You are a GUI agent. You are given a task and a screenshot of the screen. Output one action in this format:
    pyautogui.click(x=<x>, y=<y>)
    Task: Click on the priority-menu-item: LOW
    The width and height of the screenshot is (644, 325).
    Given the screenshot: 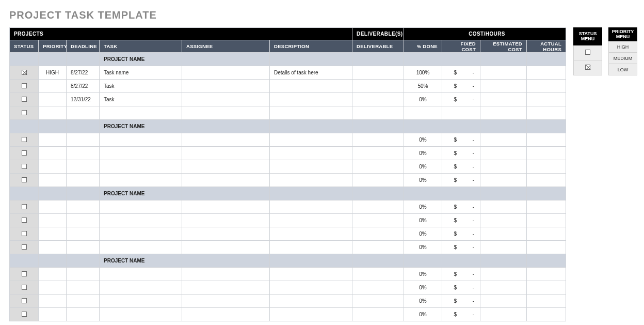 What is the action you would take?
    pyautogui.click(x=623, y=70)
    